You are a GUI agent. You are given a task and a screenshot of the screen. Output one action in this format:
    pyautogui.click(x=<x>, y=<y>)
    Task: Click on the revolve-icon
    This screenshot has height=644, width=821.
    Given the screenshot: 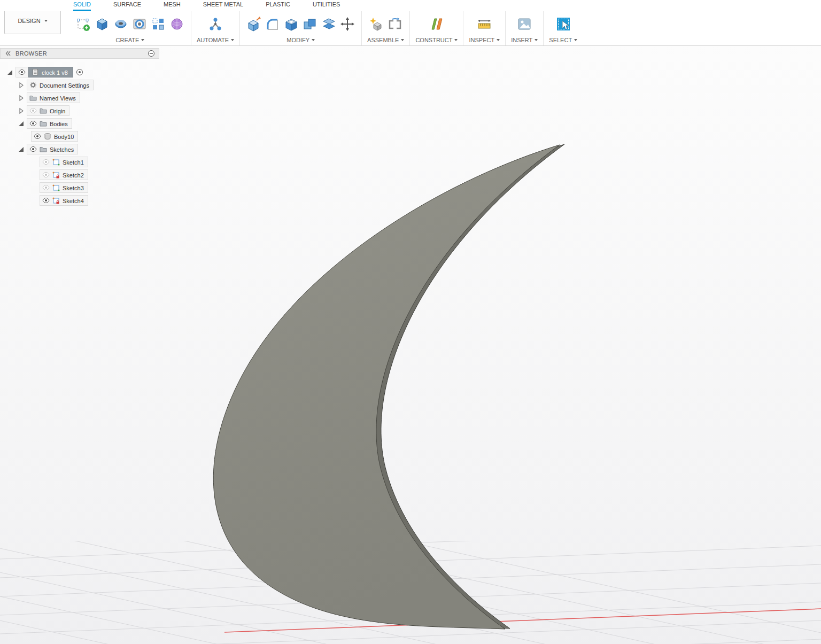 What is the action you would take?
    pyautogui.click(x=121, y=24)
    